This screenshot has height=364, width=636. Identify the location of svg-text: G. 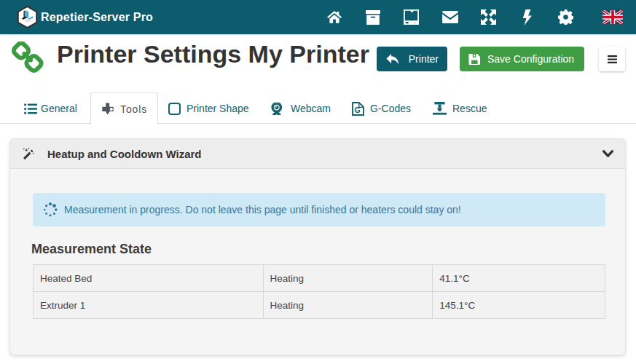
(358, 110).